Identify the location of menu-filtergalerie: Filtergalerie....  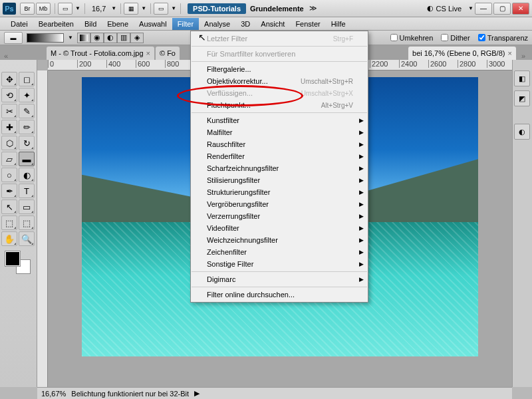
(279, 69).